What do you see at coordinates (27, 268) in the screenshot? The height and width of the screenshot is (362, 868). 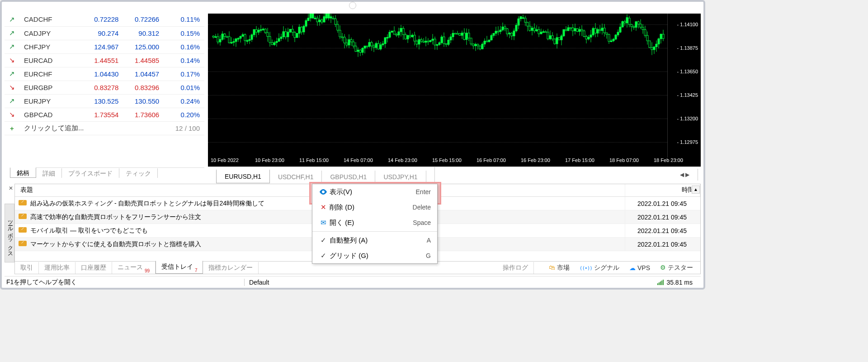 I see `toolbox-tab: 取引` at bounding box center [27, 268].